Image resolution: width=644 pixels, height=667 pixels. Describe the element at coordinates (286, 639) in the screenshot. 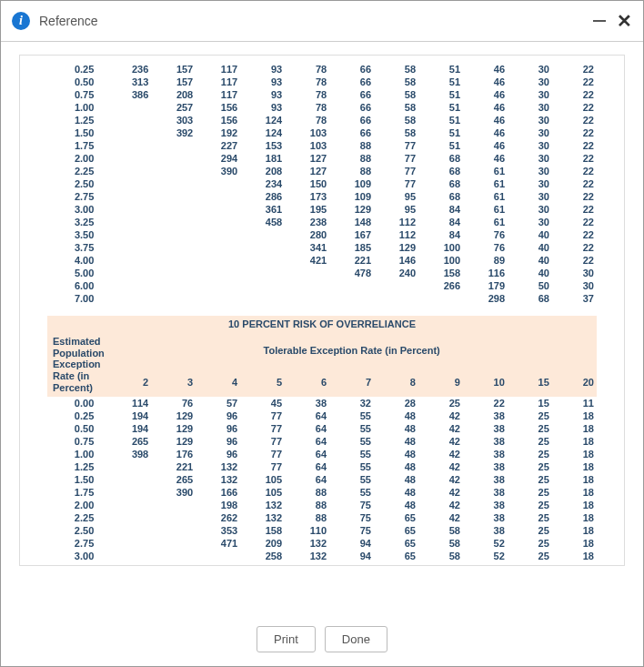

I see `print-button: Print` at that location.